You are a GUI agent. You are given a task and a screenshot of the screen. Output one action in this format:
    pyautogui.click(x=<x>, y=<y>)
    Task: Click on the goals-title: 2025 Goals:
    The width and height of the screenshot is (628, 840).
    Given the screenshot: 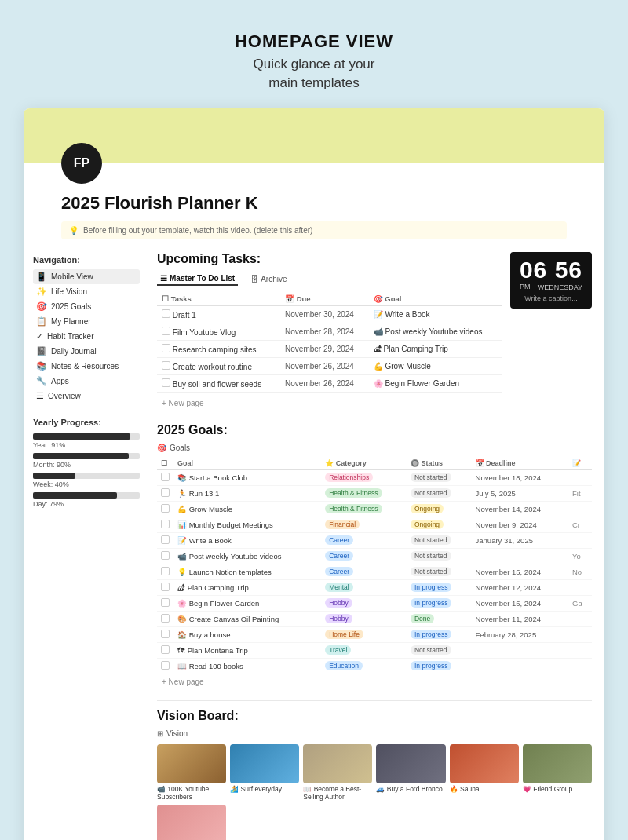 What is the action you would take?
    pyautogui.click(x=374, y=430)
    